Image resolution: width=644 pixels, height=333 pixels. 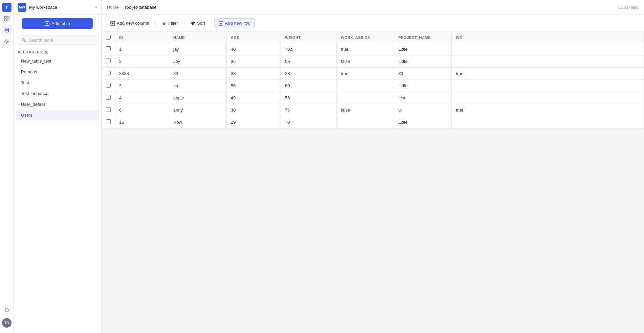 What do you see at coordinates (198, 98) in the screenshot?
I see `cell-name: apple` at bounding box center [198, 98].